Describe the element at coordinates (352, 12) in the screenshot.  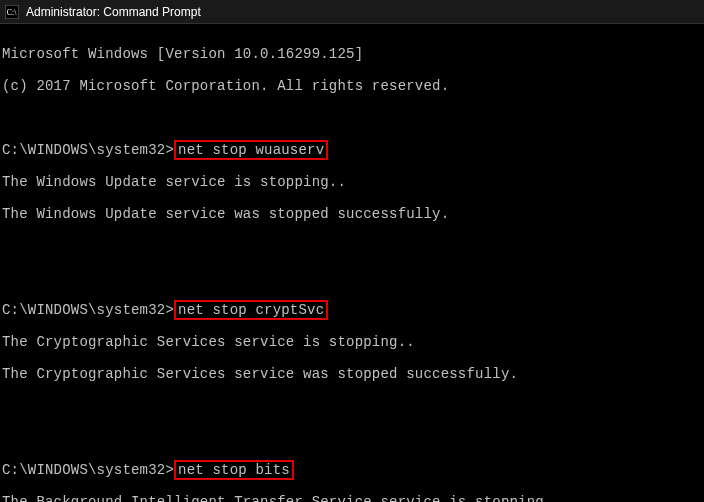
I see `window-titlebar: C:\ Administrator: Command Prompt` at that location.